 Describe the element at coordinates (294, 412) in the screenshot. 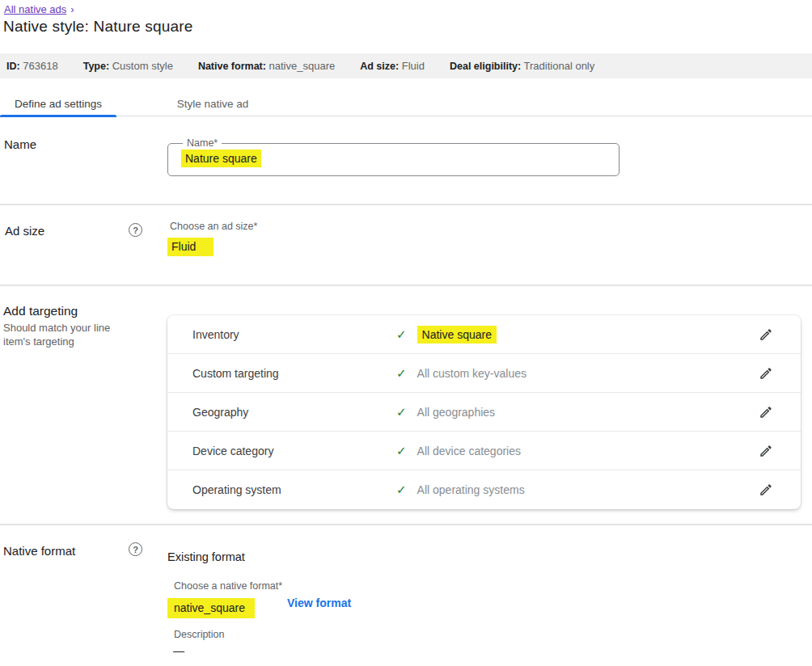

I see `targeting-row-name: Geography` at that location.